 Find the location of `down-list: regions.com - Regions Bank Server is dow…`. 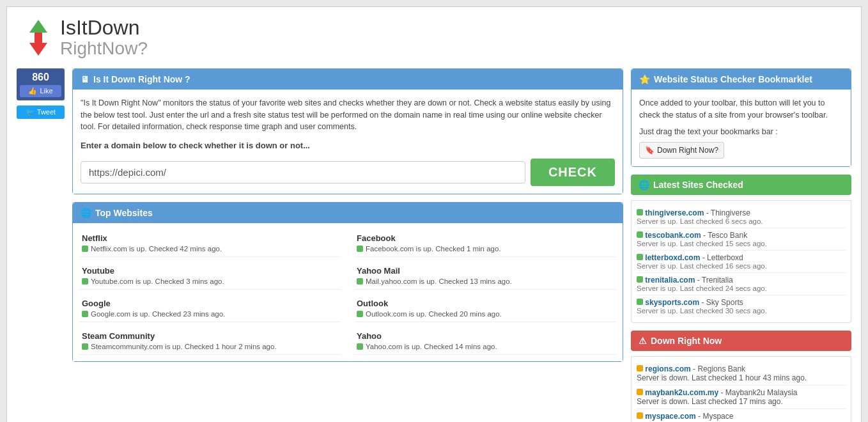

down-list: regions.com - Regions Bank Server is dow… is located at coordinates (741, 389).